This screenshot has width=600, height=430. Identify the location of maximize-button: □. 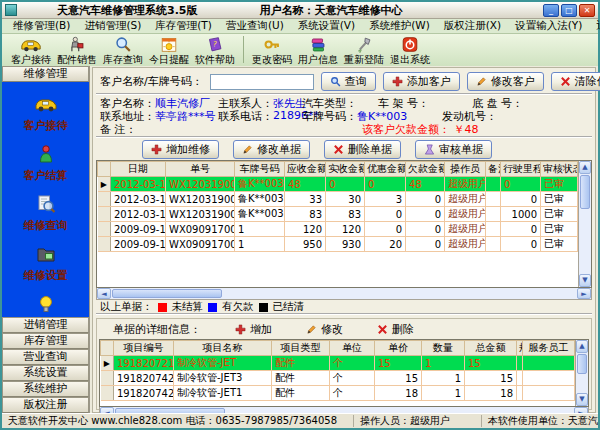
(569, 10).